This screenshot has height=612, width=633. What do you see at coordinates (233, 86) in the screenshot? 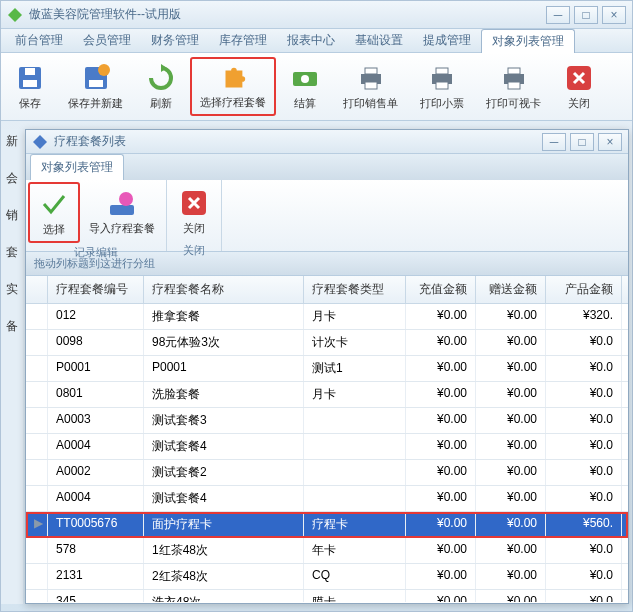
I see `toolbar-puzzle-button: 选择疗程套餐` at bounding box center [233, 86].